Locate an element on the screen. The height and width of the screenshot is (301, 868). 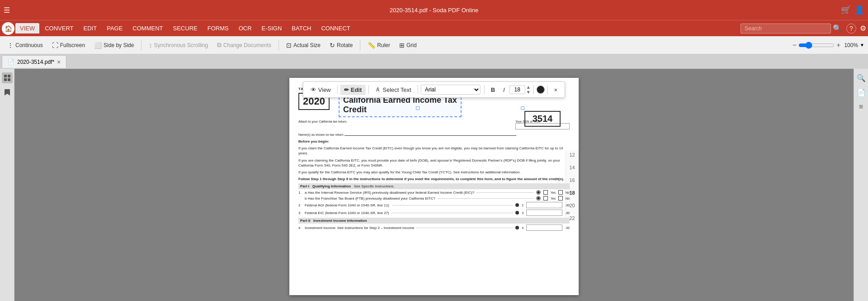
bookmarks-panel-icon is located at coordinates (7, 92).